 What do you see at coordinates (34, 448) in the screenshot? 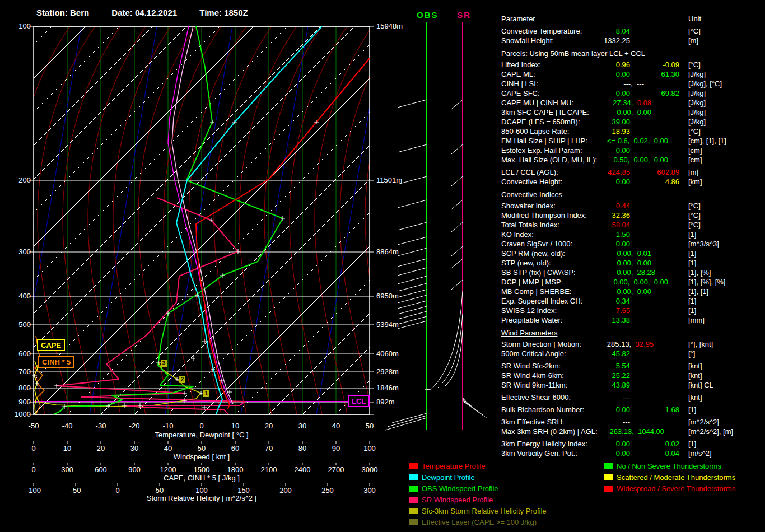
I see `wind-axis-tick: 0` at bounding box center [34, 448].